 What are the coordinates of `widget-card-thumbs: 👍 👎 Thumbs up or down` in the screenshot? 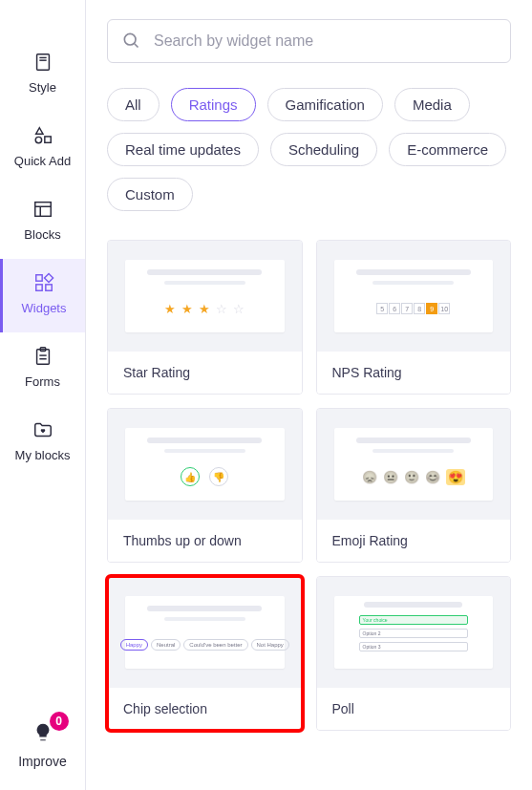 It's located at (204, 485).